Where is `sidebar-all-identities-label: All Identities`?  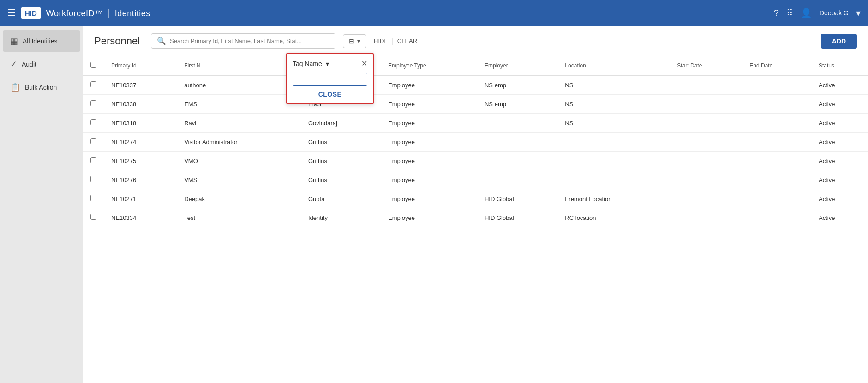 sidebar-all-identities-label: All Identities is located at coordinates (40, 41).